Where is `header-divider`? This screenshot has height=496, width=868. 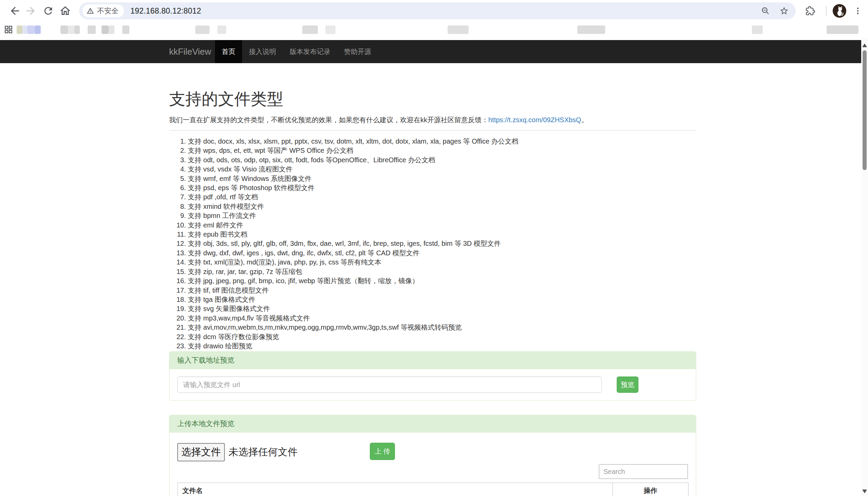 header-divider is located at coordinates (433, 130).